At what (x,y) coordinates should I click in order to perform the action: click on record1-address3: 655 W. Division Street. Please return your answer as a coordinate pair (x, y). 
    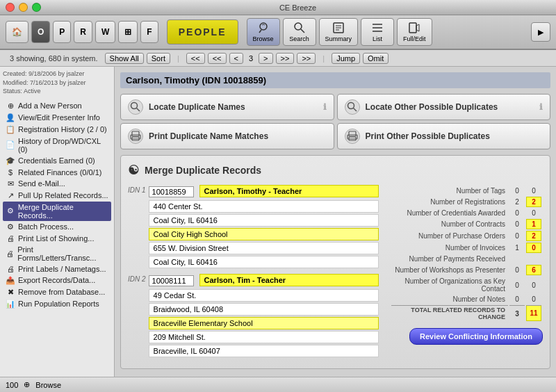
    Looking at the image, I should click on (264, 248).